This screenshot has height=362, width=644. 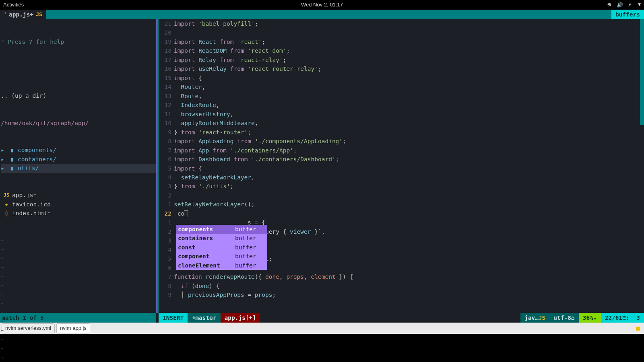 What do you see at coordinates (166, 87) in the screenshot?
I see `line-number: 14` at bounding box center [166, 87].